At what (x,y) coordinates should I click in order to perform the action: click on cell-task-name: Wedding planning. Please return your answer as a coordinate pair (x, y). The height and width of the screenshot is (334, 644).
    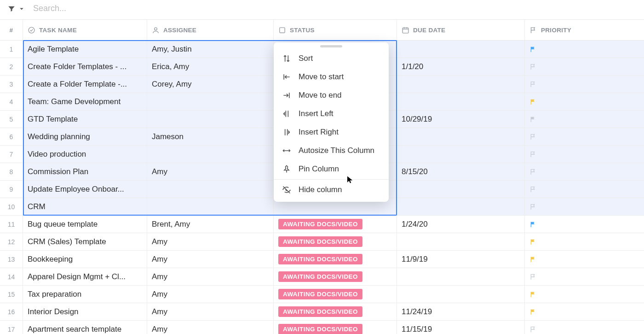
    Looking at the image, I should click on (85, 137).